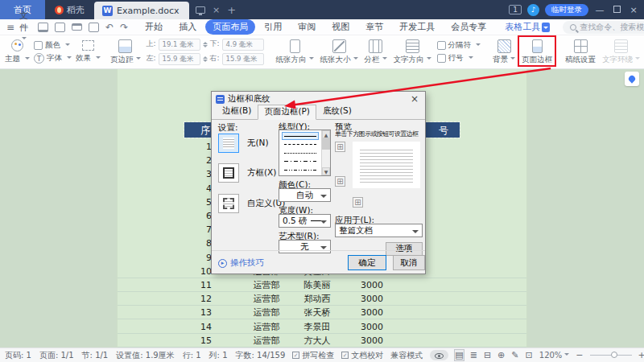  Describe the element at coordinates (53, 45) in the screenshot. I see `color-button: 颜色` at that location.